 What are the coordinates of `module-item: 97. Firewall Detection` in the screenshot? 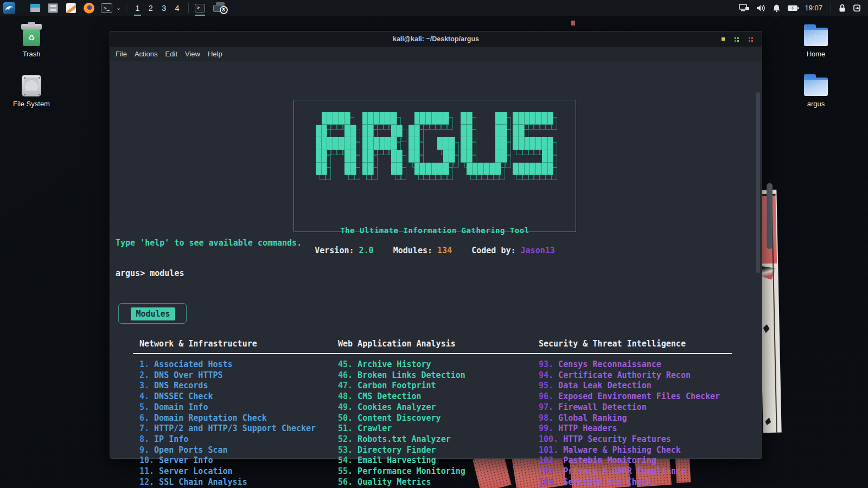 It's located at (629, 408).